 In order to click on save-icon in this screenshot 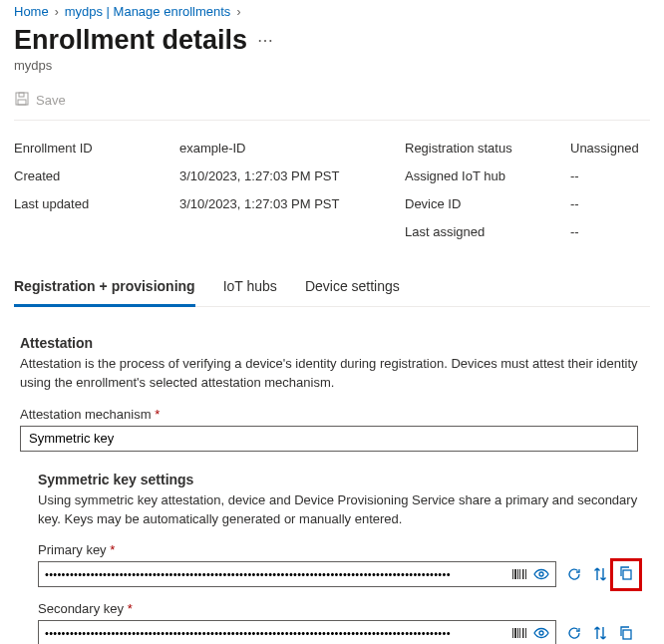, I will do `click(22, 100)`.